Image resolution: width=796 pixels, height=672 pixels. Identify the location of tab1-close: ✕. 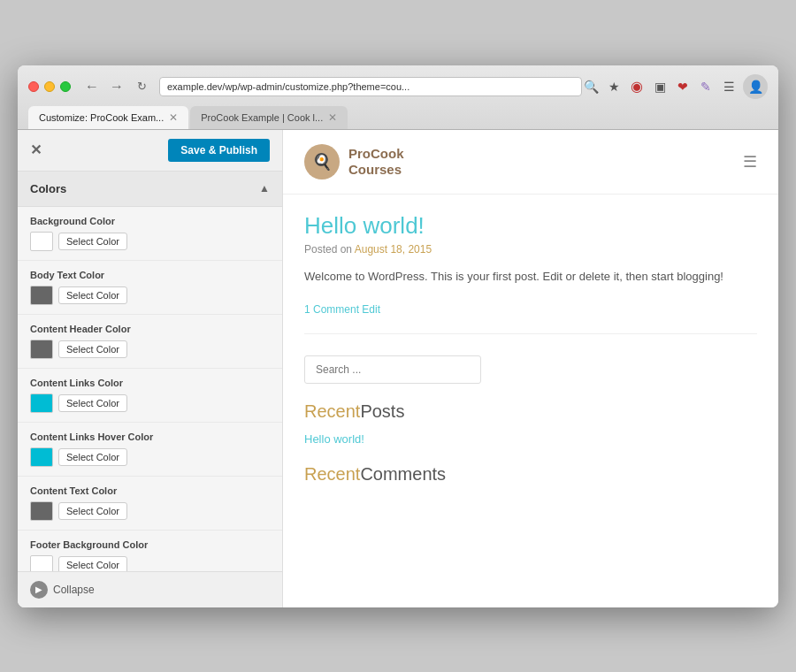
(173, 118).